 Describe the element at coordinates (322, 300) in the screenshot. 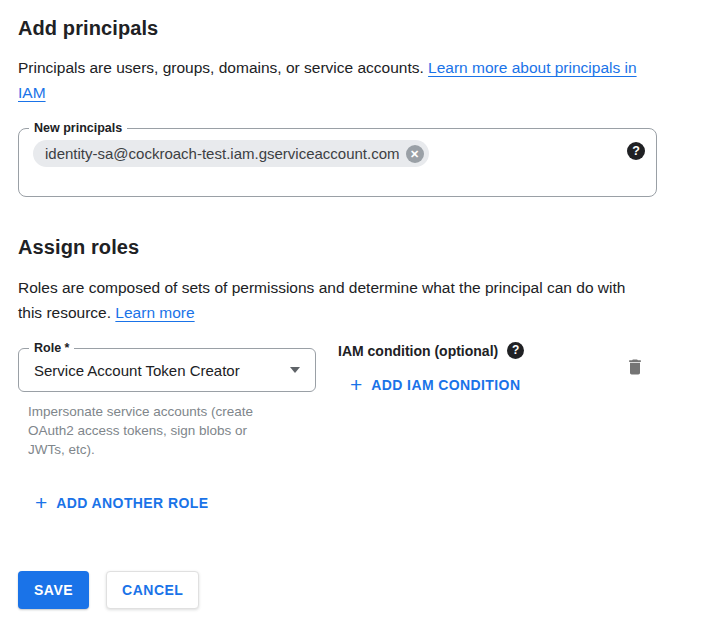

I see `roles-intro-text: Roles are composed of sets of permission…` at that location.